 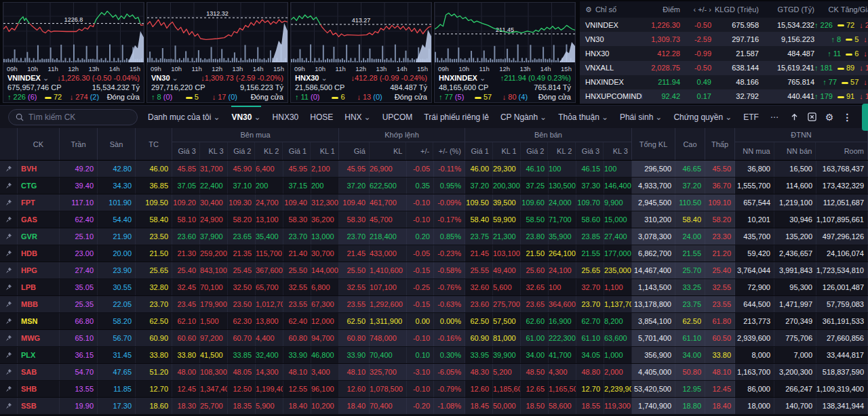 I want to click on match-change-pct: 0.00%, so click(x=450, y=321).